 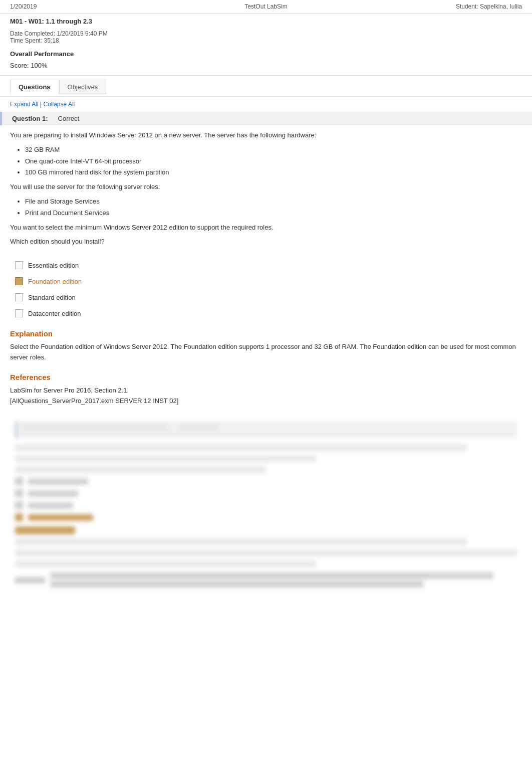 What do you see at coordinates (266, 7) in the screenshot?
I see `top-bar: 1/20/2019 TestOut LabSim Student: Sapelk…` at bounding box center [266, 7].